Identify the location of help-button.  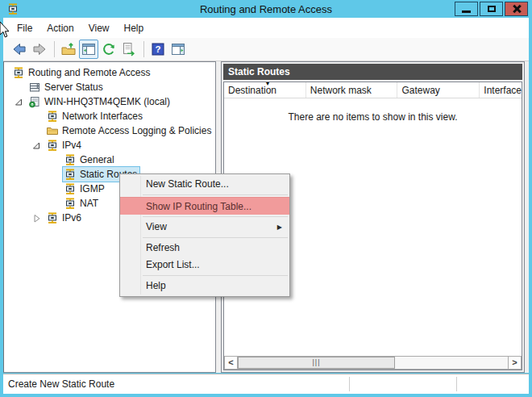
(158, 49).